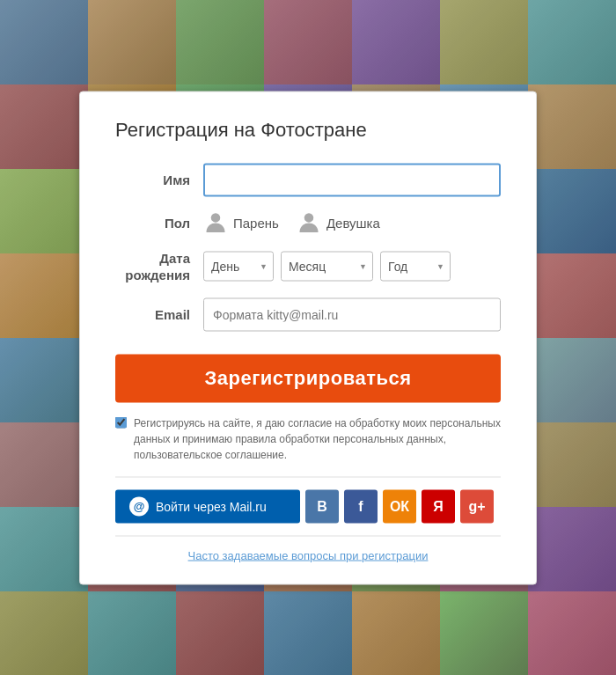 The image size is (616, 675). Describe the element at coordinates (308, 438) in the screenshot. I see `terms-row: Регистрируясь на сайте, я даю согласие н…` at that location.